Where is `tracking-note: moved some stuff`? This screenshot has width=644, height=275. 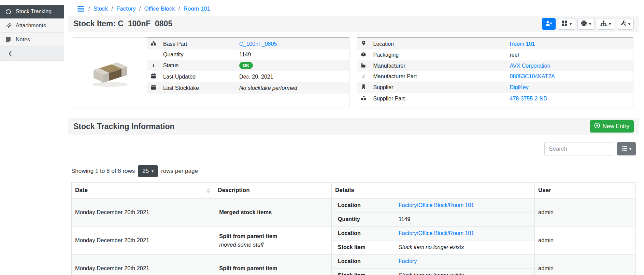 tracking-note: moved some stuff is located at coordinates (273, 245).